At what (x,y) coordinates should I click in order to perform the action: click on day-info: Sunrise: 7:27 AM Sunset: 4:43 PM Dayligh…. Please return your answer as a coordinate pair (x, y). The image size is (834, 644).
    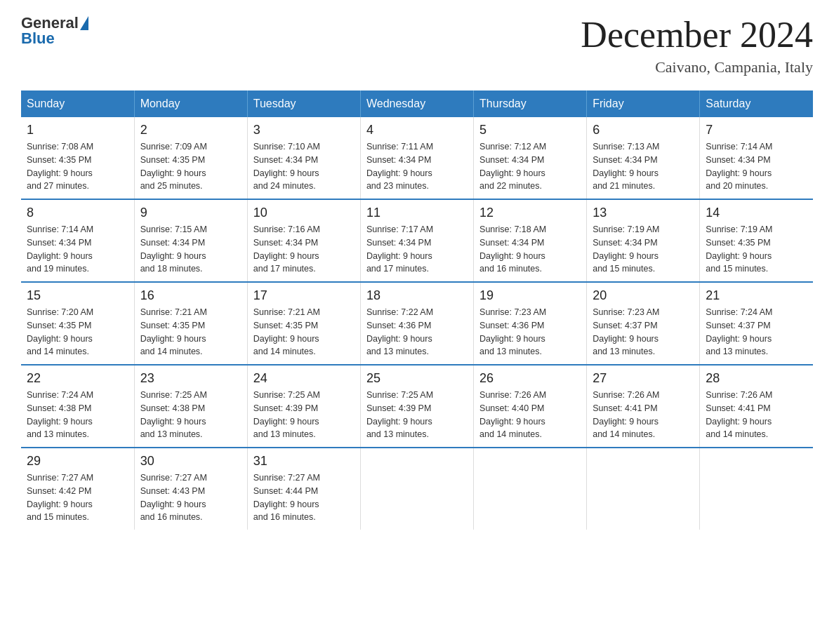
    Looking at the image, I should click on (191, 498).